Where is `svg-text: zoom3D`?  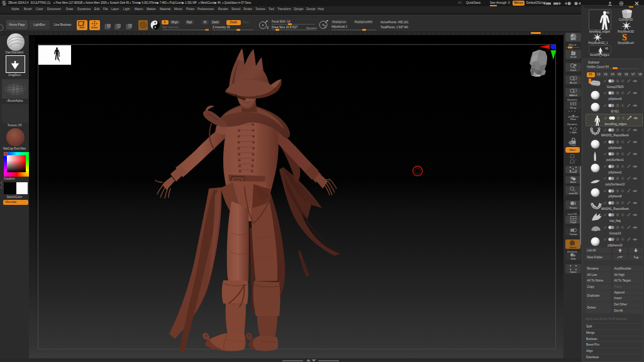
svg-text: zoom3D is located at coordinates (573, 194).